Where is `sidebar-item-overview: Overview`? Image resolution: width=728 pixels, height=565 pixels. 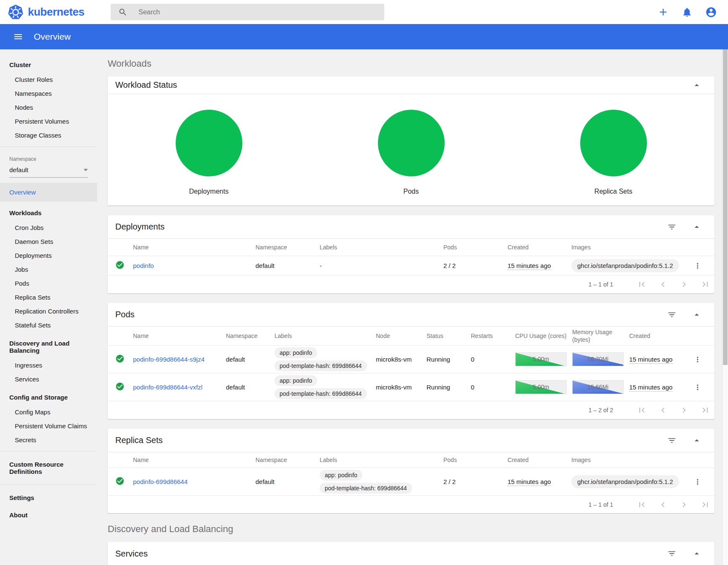 sidebar-item-overview: Overview is located at coordinates (49, 192).